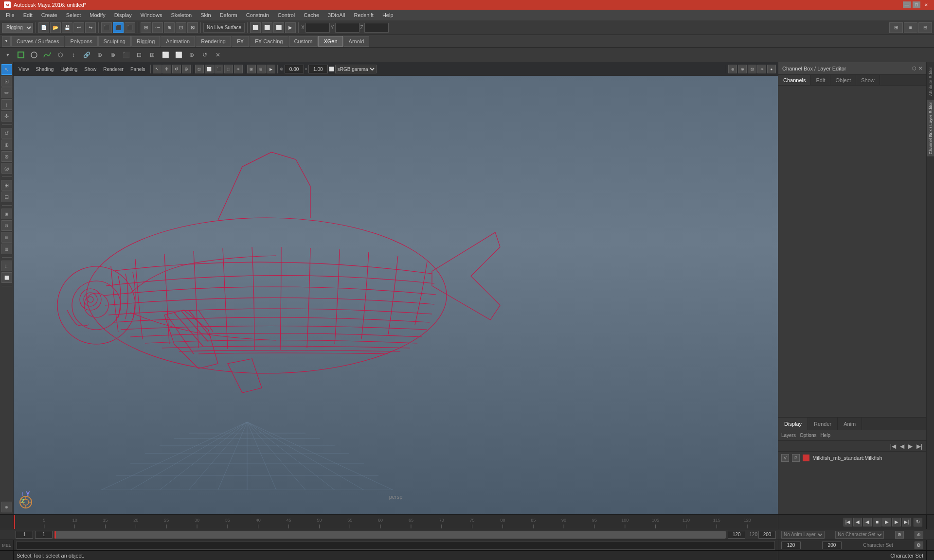  Describe the element at coordinates (192, 55) in the screenshot. I see `icon-extra4: ⊕` at that location.